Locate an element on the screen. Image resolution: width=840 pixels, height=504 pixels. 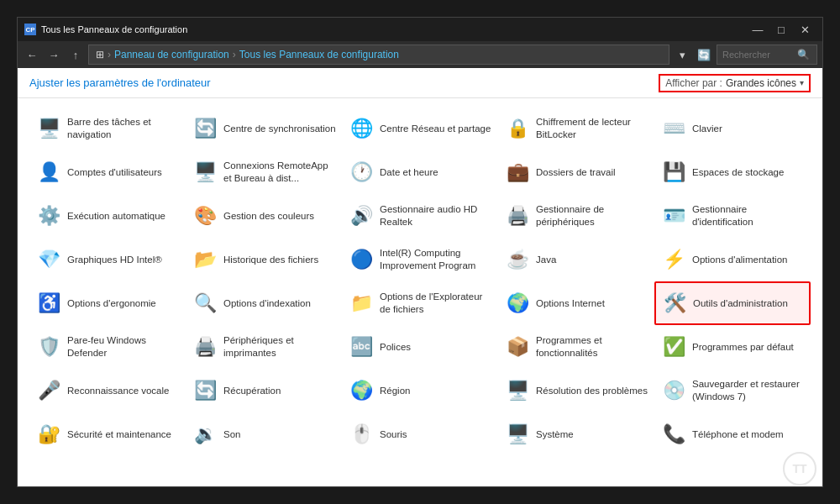
control-panel-item: 💼Dossiers de travail is located at coordinates (576, 172).